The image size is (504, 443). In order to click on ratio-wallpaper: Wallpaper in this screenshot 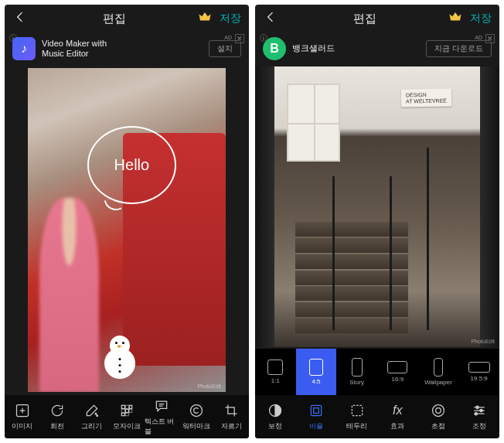, I will do `click(439, 372)`.